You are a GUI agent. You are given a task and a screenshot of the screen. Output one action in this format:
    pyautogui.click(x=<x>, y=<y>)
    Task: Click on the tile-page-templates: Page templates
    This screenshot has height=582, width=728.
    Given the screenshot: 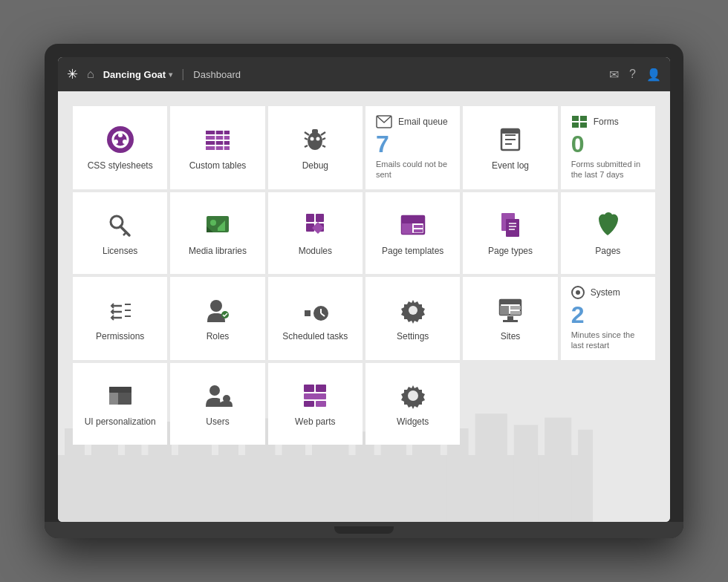 What is the action you would take?
    pyautogui.click(x=413, y=233)
    